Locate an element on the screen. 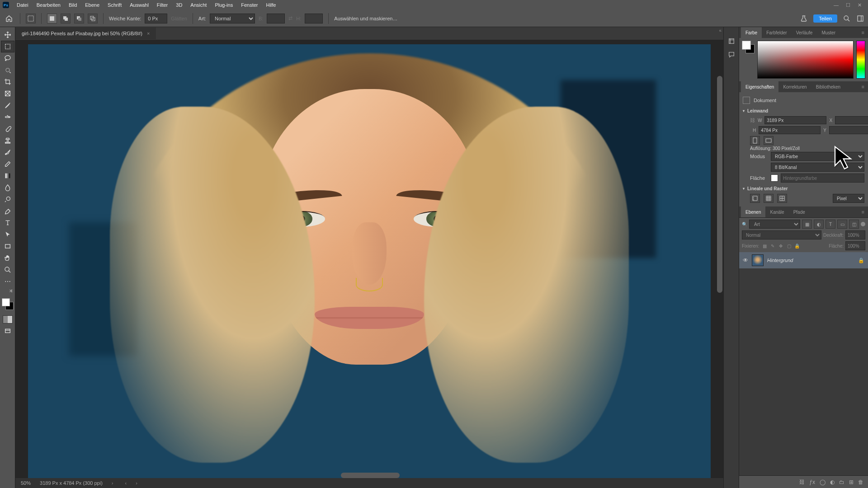 The image size is (868, 488). clone-stamp-tool is located at coordinates (8, 141).